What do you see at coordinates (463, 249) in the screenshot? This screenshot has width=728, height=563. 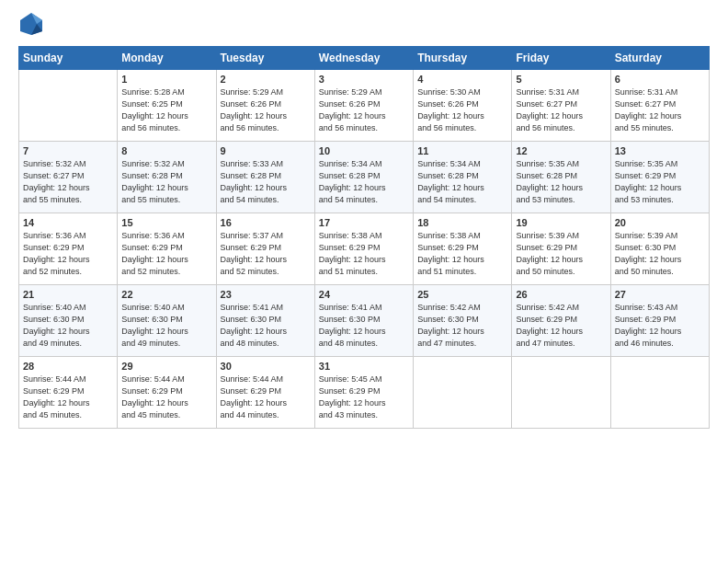 I see `calendar-cell: 18Sunrise: 5:38 AM Sunset: 6:29 PM Dayli…` at bounding box center [463, 249].